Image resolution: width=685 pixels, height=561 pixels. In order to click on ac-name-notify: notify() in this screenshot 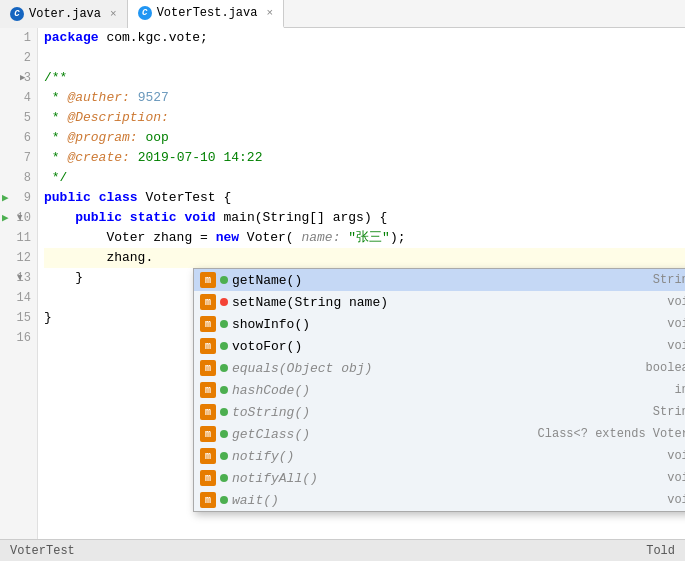, I will do `click(448, 456)`.